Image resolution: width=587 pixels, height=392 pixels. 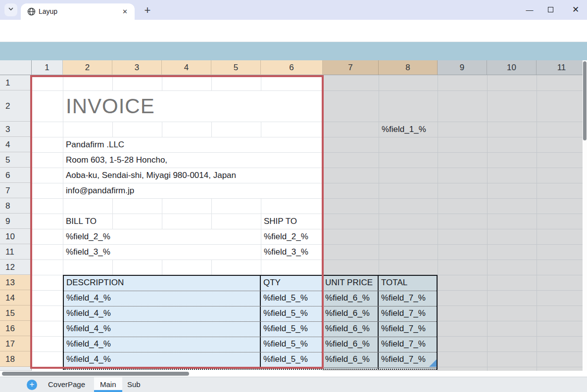 What do you see at coordinates (16, 68) in the screenshot?
I see `grid-corner-cell` at bounding box center [16, 68].